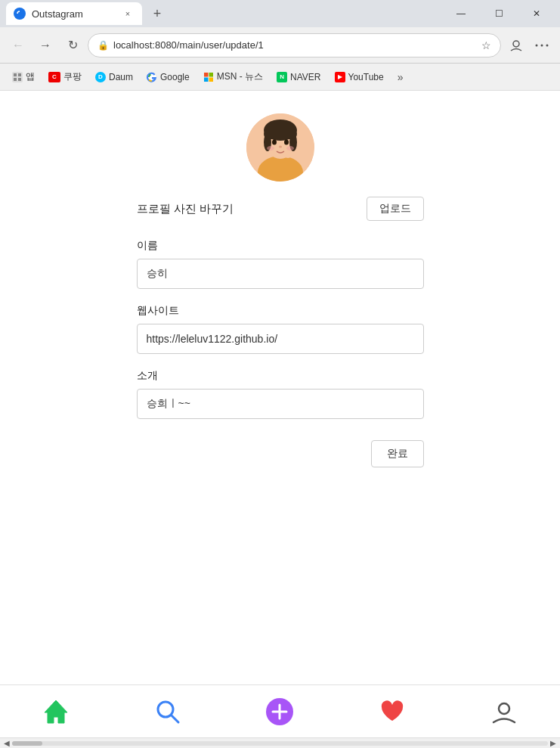 This screenshot has height=748, width=560. Describe the element at coordinates (103, 45) in the screenshot. I see `lock-icon: 🔒` at that location.